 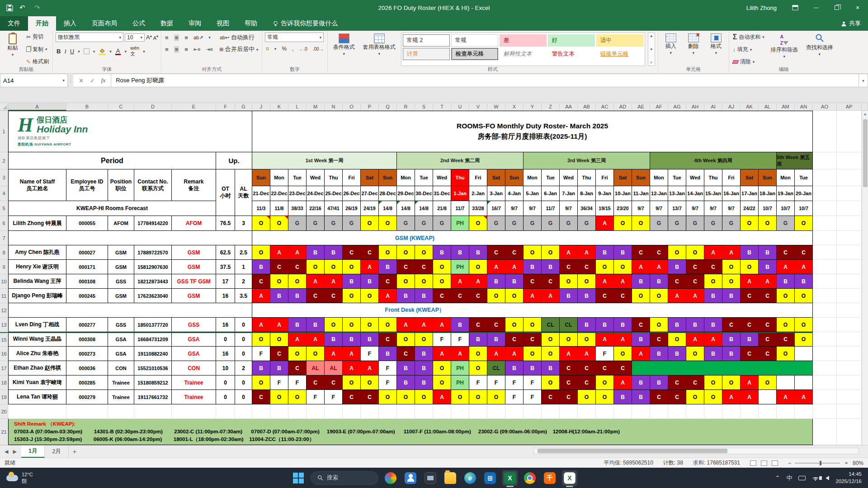 What do you see at coordinates (87, 296) in the screenshot?
I see `staff-id: 000245` at bounding box center [87, 296].